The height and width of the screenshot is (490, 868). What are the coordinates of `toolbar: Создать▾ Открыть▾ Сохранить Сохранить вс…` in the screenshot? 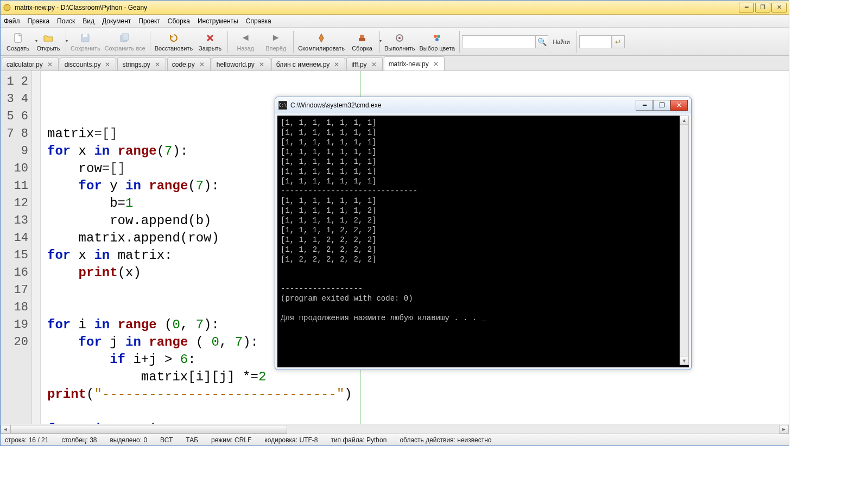 It's located at (395, 42).